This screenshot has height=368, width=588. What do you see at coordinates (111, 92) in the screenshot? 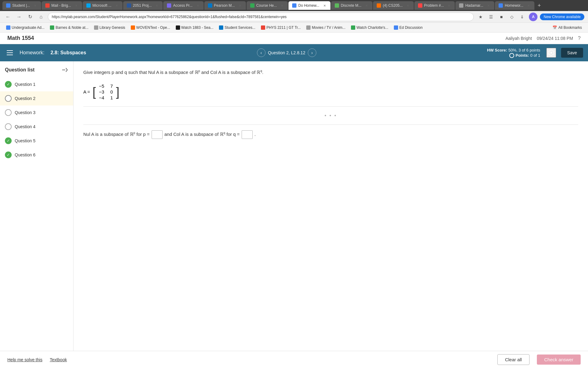
I see `matrix-r2c2: 0` at bounding box center [111, 92].